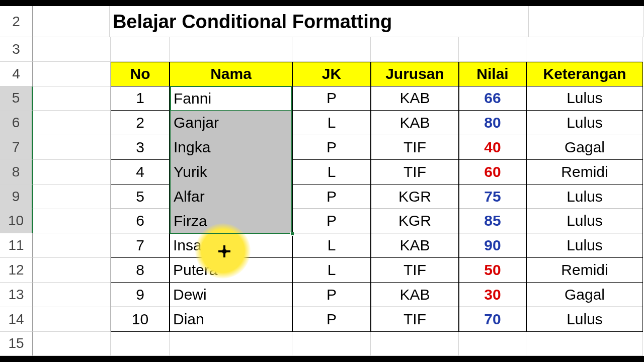  What do you see at coordinates (17, 49) in the screenshot?
I see `row-header: 3` at bounding box center [17, 49].